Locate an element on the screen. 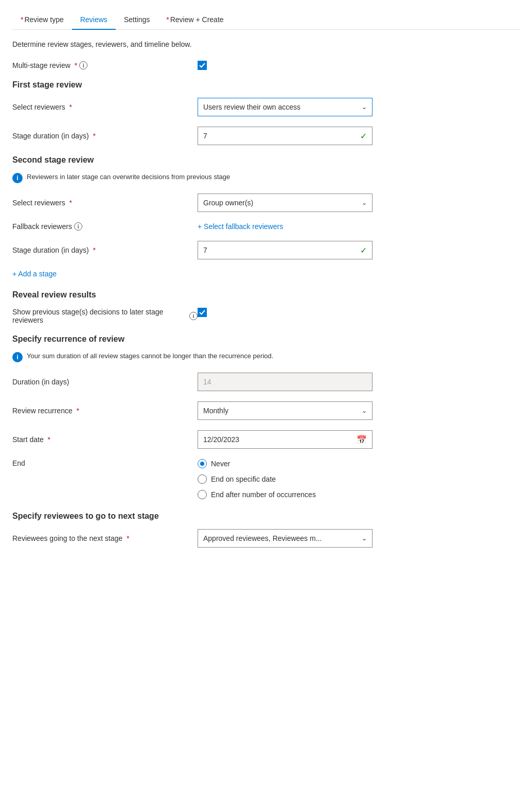  end-specific-date-option: End on specific date is located at coordinates (285, 479).